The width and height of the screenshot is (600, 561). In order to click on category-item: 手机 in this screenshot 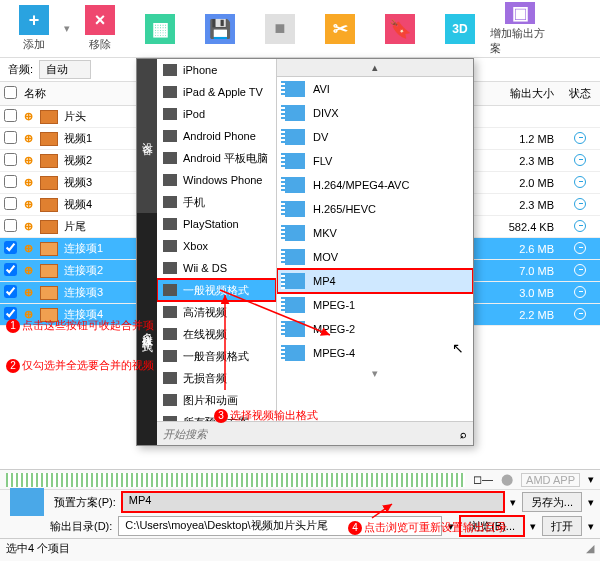, I will do `click(216, 202)`.